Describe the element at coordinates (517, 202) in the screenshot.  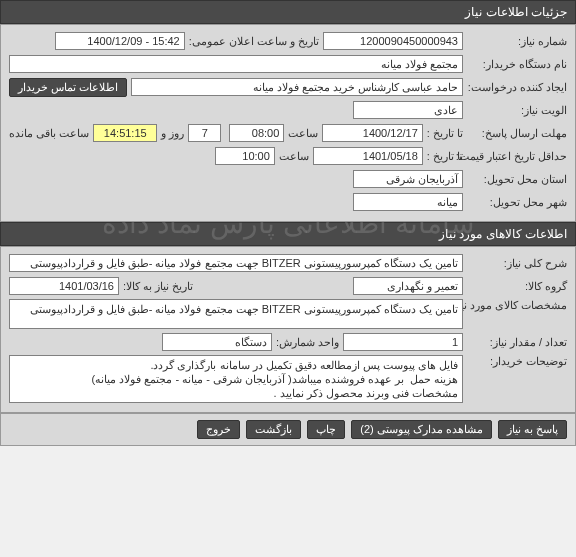
I see `label-city: شهر محل تحویل:` at that location.